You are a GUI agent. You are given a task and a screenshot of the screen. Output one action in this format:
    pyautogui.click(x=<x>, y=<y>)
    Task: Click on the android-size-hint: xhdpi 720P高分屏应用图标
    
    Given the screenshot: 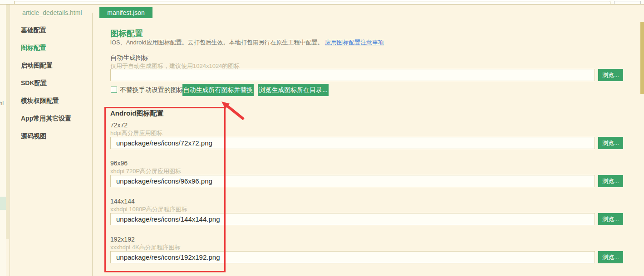 What is the action you would take?
    pyautogui.click(x=146, y=171)
    